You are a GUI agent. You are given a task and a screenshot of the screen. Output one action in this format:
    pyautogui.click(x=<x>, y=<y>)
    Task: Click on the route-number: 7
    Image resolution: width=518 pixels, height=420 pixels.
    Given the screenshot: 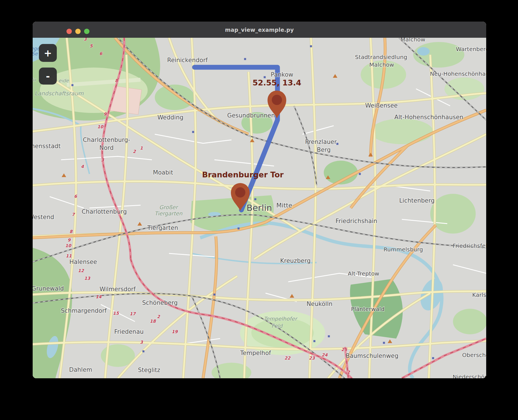 What is the action you would take?
    pyautogui.click(x=74, y=215)
    